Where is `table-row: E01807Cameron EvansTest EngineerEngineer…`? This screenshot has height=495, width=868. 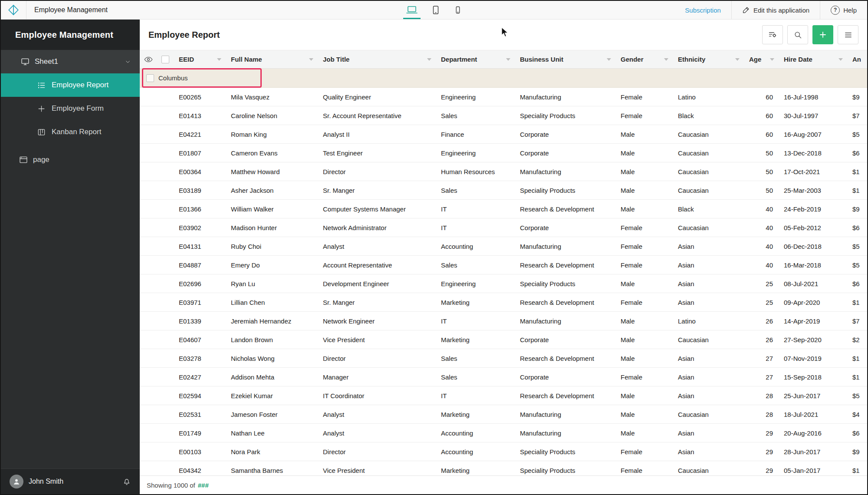
table-row: E01807Cameron EvansTest EngineerEngineer… is located at coordinates (503, 153).